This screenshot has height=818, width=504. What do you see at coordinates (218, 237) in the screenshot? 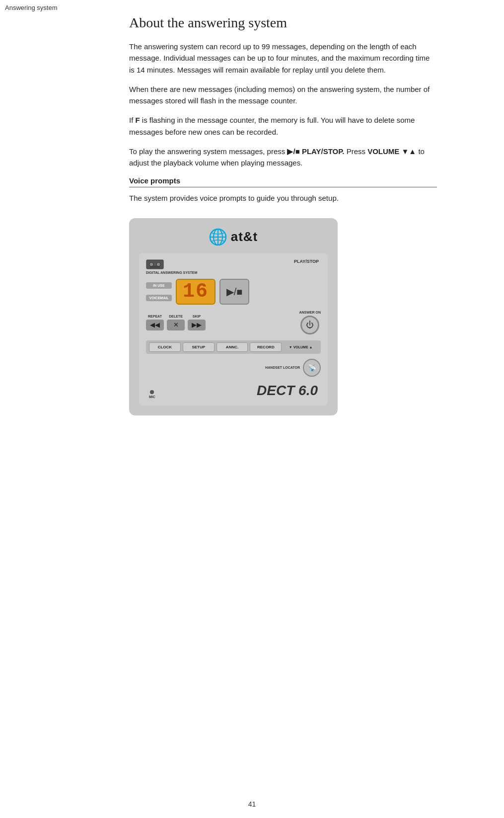
I see `att-globe-icon` at bounding box center [218, 237].